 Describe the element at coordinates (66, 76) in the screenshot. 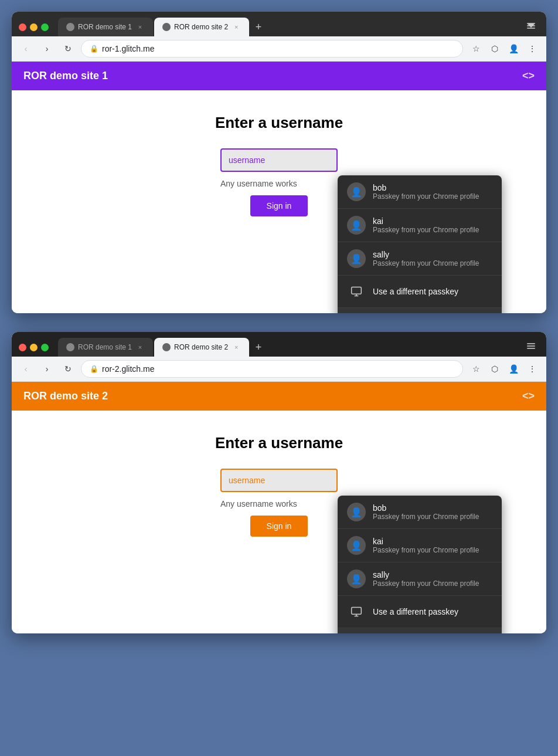

I see `site-title-1: ROR demo site 1` at that location.